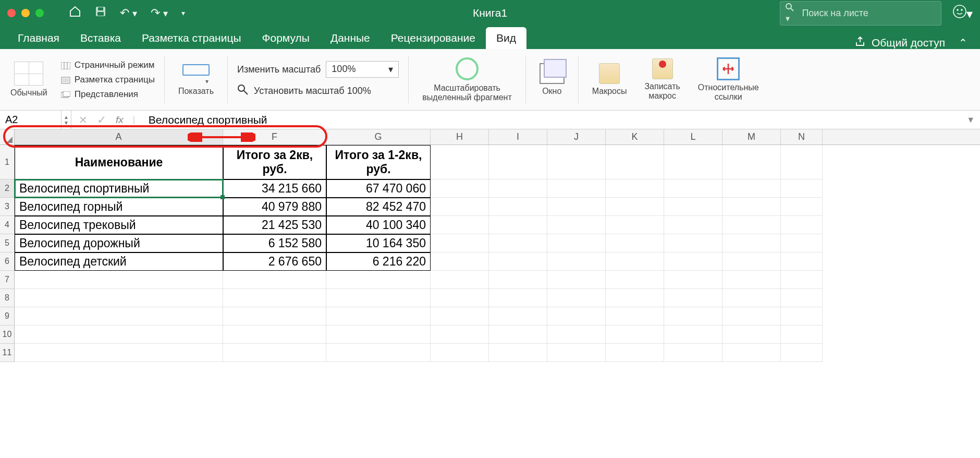 This screenshot has width=980, height=458. Describe the element at coordinates (752, 137) in the screenshot. I see `column-header-M: M` at that location.